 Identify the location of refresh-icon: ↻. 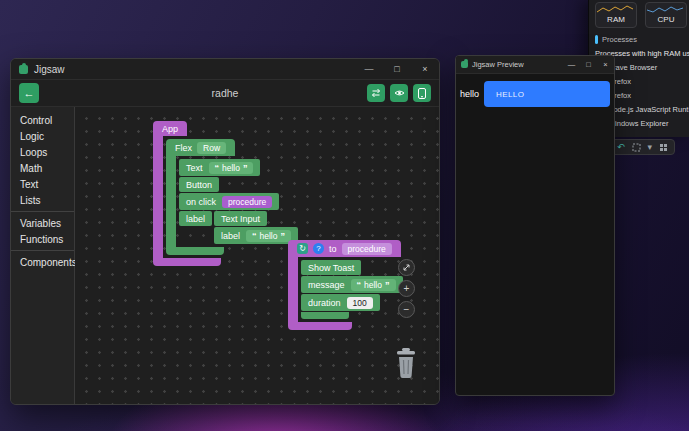
(302, 248).